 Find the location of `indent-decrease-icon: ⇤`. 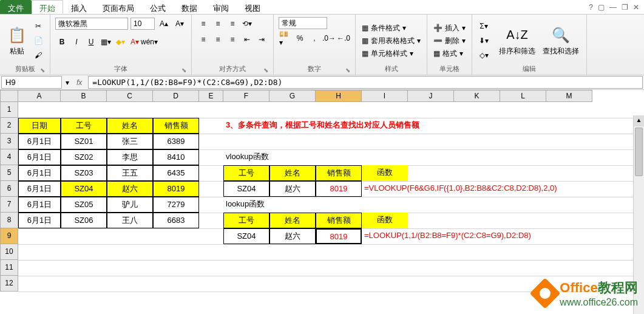

indent-decrease-icon: ⇤ is located at coordinates (247, 39).